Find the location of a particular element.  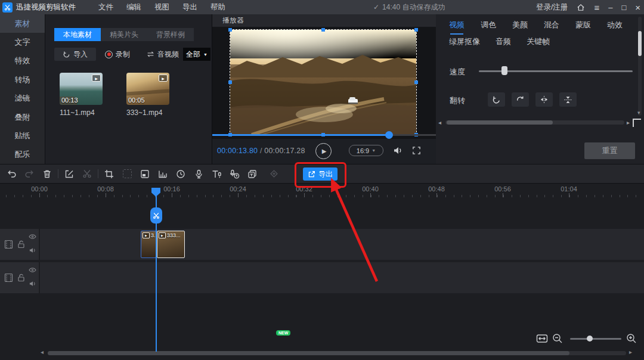

video-frame is located at coordinates (323, 82).